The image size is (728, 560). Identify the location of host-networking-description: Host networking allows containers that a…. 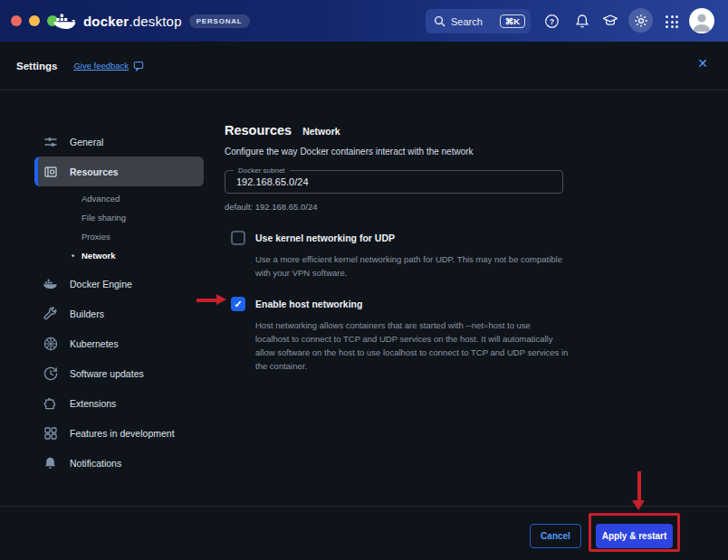
(412, 346).